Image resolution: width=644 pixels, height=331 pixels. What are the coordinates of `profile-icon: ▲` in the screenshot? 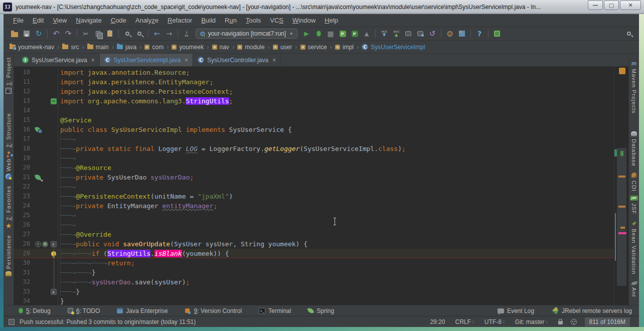 It's located at (367, 34).